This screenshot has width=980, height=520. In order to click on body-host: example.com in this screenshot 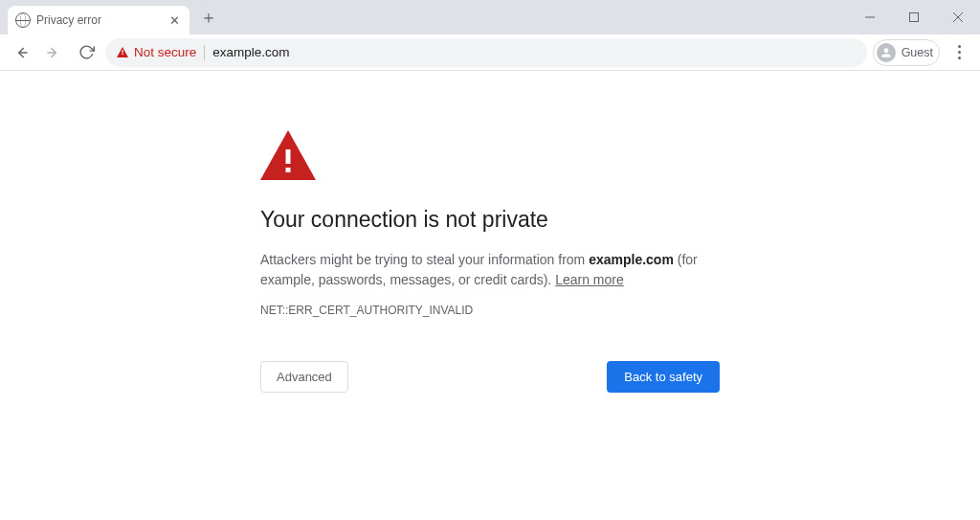, I will do `click(632, 260)`.